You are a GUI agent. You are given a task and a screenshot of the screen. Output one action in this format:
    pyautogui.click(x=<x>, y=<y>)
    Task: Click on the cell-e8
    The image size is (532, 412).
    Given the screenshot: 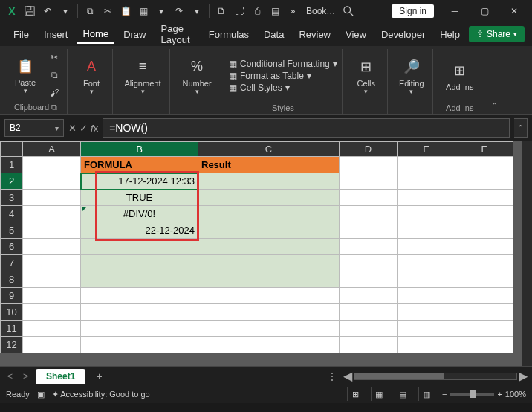 What is the action you would take?
    pyautogui.click(x=426, y=280)
    